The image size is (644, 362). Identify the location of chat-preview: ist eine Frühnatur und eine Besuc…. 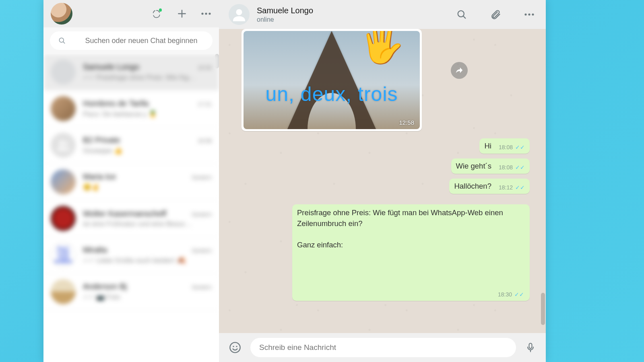
(147, 224).